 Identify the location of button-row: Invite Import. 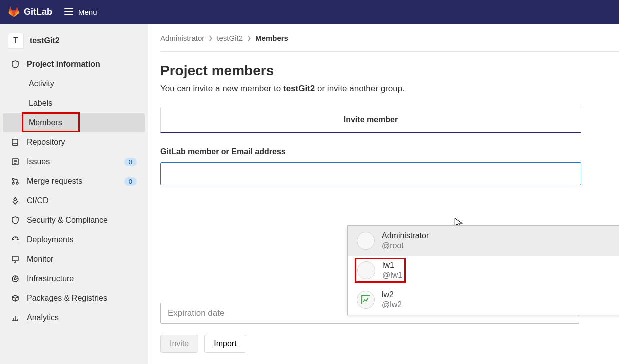
(390, 344).